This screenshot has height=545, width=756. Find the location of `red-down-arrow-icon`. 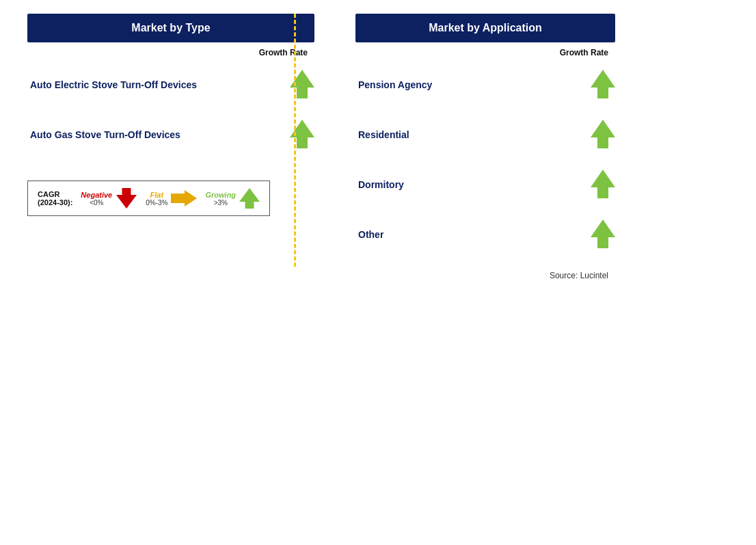

red-down-arrow-icon is located at coordinates (126, 198).